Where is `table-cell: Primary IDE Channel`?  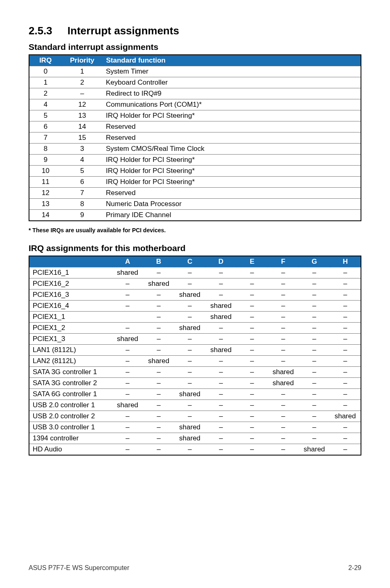 table-cell: Primary IDE Channel is located at coordinates (232, 215).